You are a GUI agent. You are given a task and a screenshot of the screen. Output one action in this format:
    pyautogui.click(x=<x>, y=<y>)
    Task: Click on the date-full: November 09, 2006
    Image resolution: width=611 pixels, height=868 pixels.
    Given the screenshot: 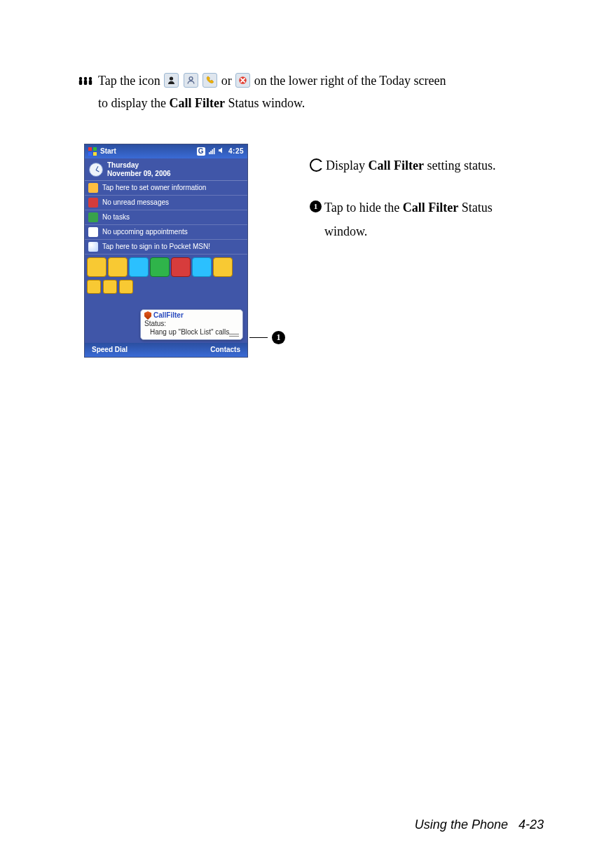 What is the action you would take?
    pyautogui.click(x=139, y=174)
    